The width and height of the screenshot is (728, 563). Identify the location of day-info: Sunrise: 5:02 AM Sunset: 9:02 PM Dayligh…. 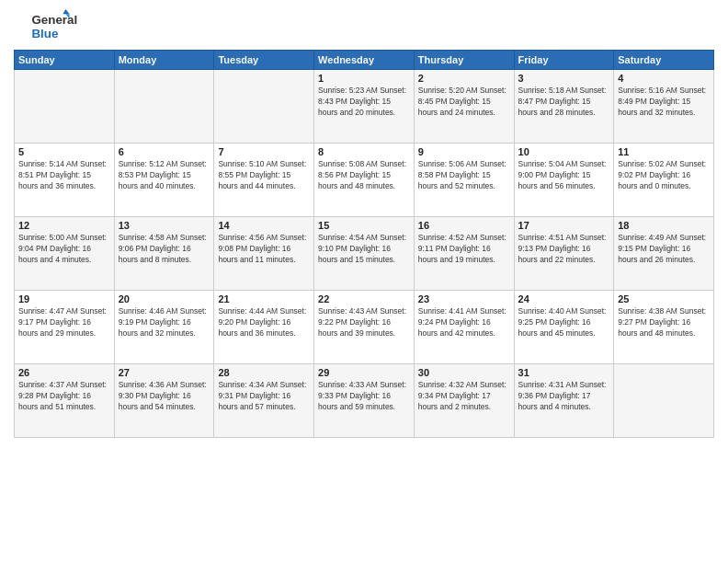
(664, 176).